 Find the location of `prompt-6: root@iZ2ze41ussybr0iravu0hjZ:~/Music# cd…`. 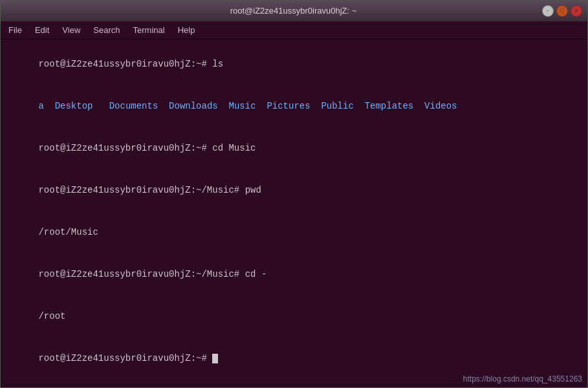

prompt-6: root@iZ2ze41ussybr0iravu0hjZ:~/Music# cd… is located at coordinates (153, 274).